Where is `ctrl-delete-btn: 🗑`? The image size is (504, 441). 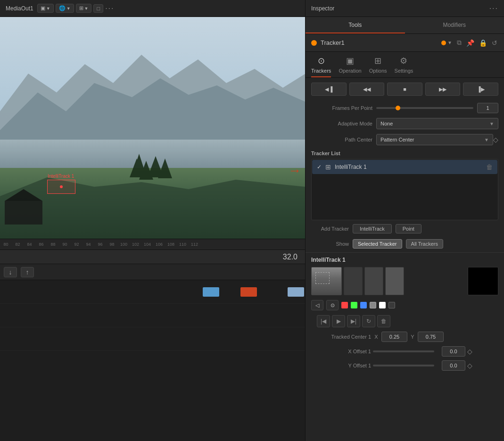
ctrl-delete-btn: 🗑 is located at coordinates (384, 321).